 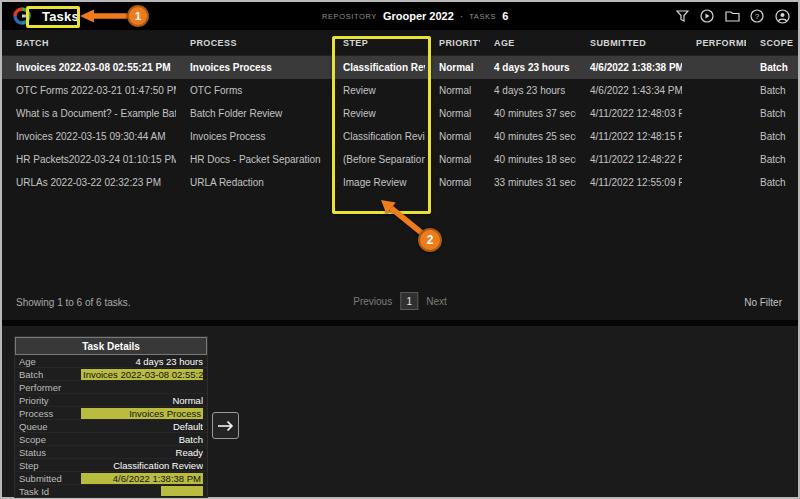 I want to click on task-details-rows: Age 4 days 23 hours Batch Invoices 2022-…, so click(x=111, y=426).